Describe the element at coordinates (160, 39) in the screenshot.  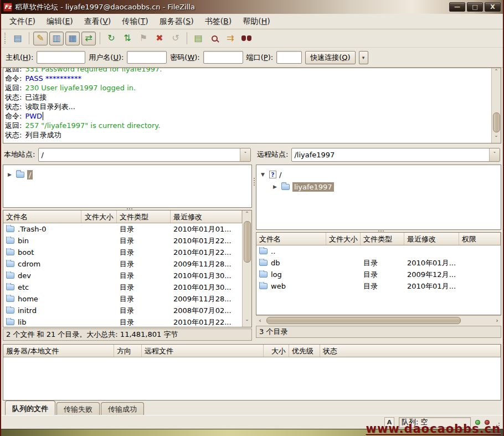
I see `disconnect-button: ✖` at that location.